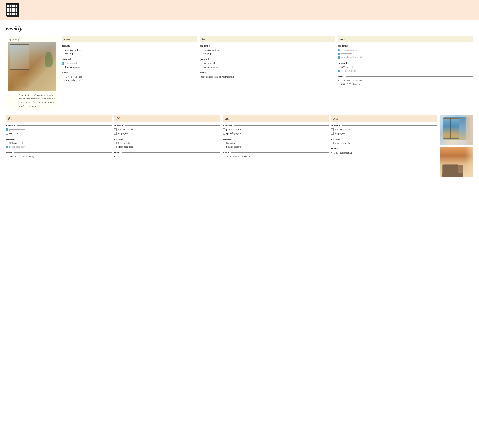 This screenshot has width=479, height=448. Describe the element at coordinates (59, 125) in the screenshot. I see `thu-academic-label: academic` at that location.